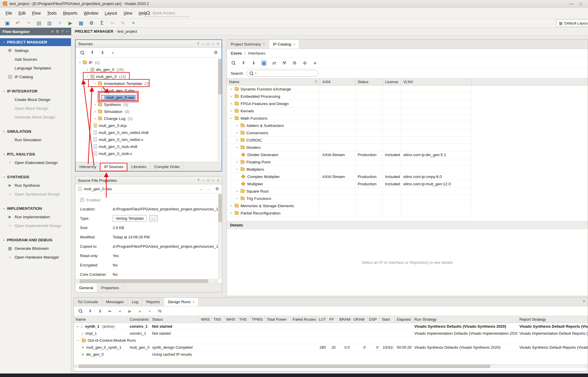 This screenshot has width=588, height=377. Describe the element at coordinates (349, 133) in the screenshot. I see `catalog-row-conversions: ›Conversions` at that location.